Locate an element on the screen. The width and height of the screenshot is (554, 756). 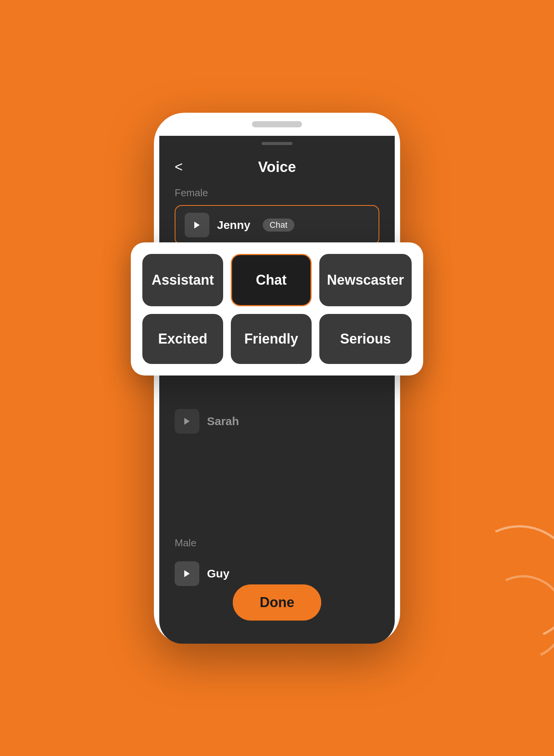
phone-notch is located at coordinates (277, 124).